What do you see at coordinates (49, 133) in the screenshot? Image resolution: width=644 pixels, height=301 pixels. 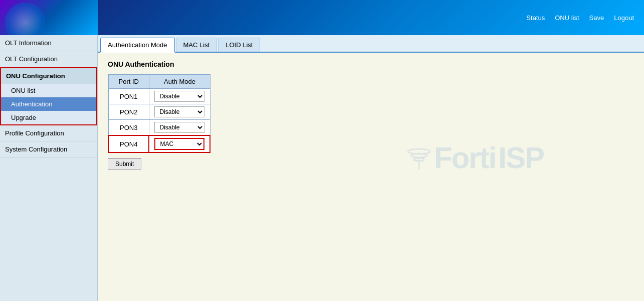 I see `sidebar-item-profile-configuration: Profile Configuration` at bounding box center [49, 133].